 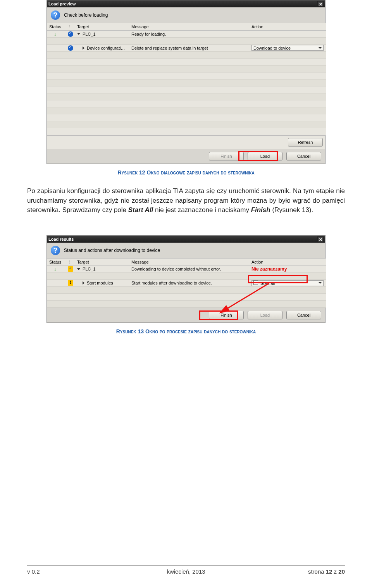 I want to click on warning-icon, so click(x=71, y=283).